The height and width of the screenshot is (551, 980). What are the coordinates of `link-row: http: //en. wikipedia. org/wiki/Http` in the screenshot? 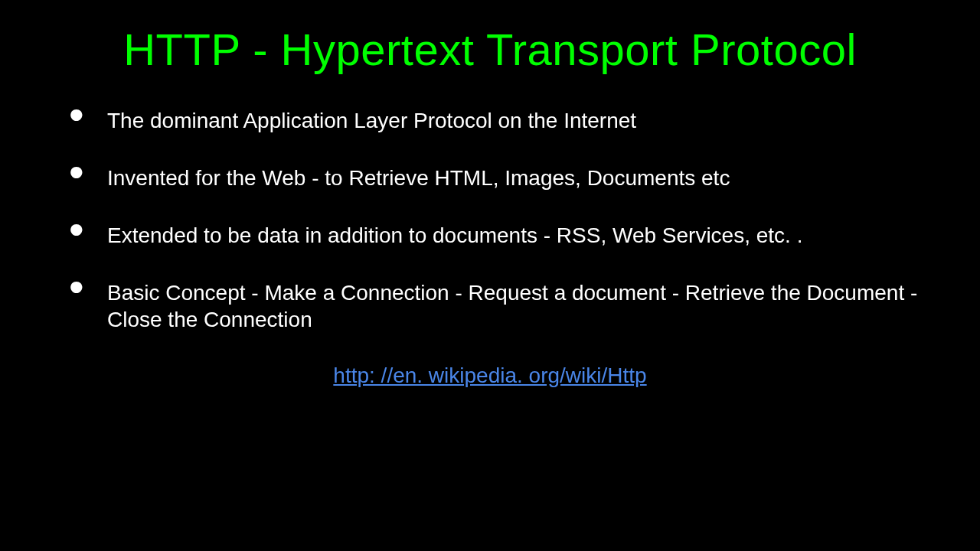 It's located at (490, 376).